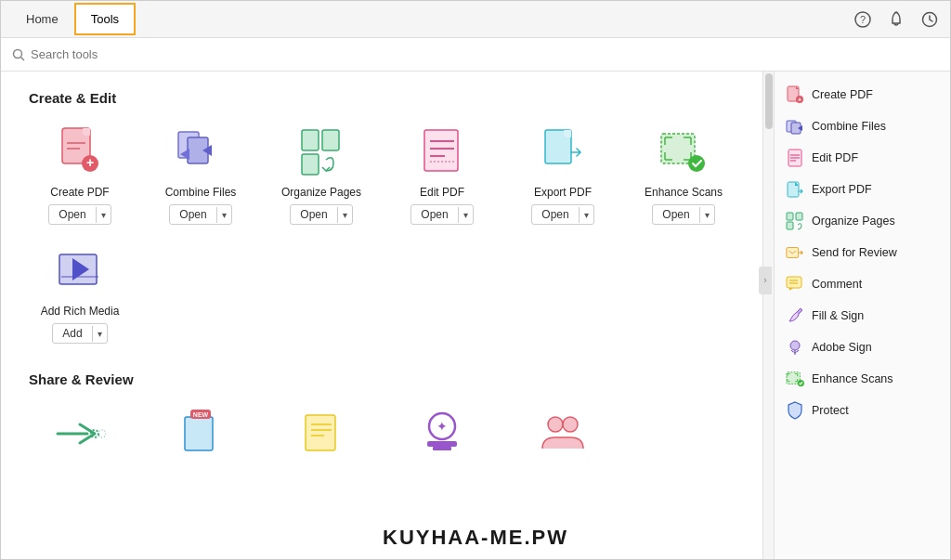 The image size is (951, 560). I want to click on tool-share-arrow, so click(80, 434).